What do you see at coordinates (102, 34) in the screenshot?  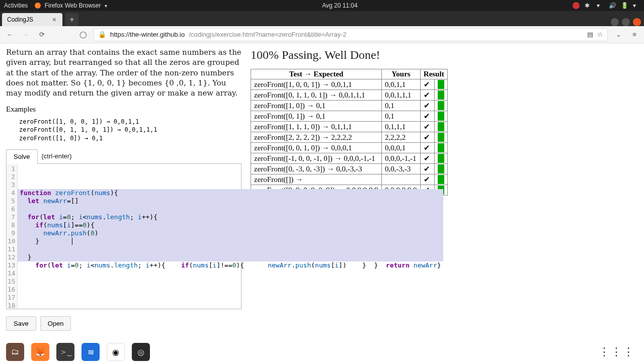 I see `lock-icon: 🔒` at bounding box center [102, 34].